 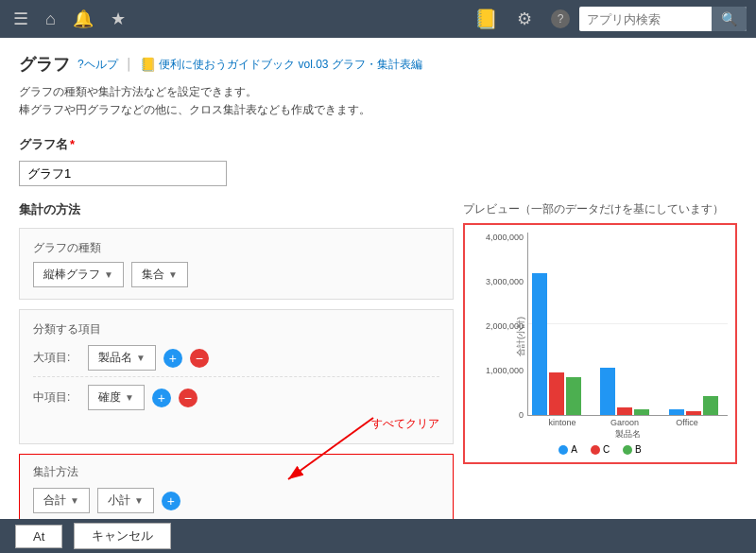 What do you see at coordinates (687, 423) in the screenshot?
I see `x-label-office: Office` at bounding box center [687, 423].